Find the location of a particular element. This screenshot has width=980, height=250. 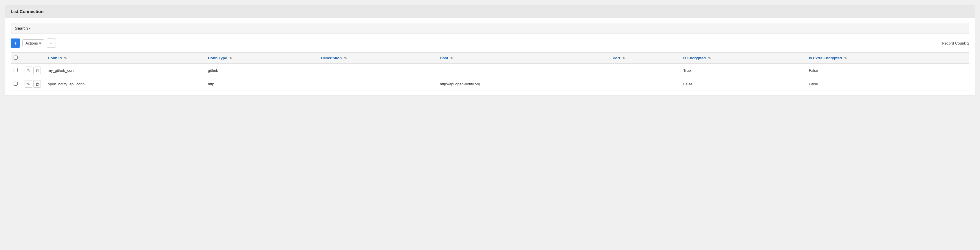

panel-header: List Connection is located at coordinates (490, 11).